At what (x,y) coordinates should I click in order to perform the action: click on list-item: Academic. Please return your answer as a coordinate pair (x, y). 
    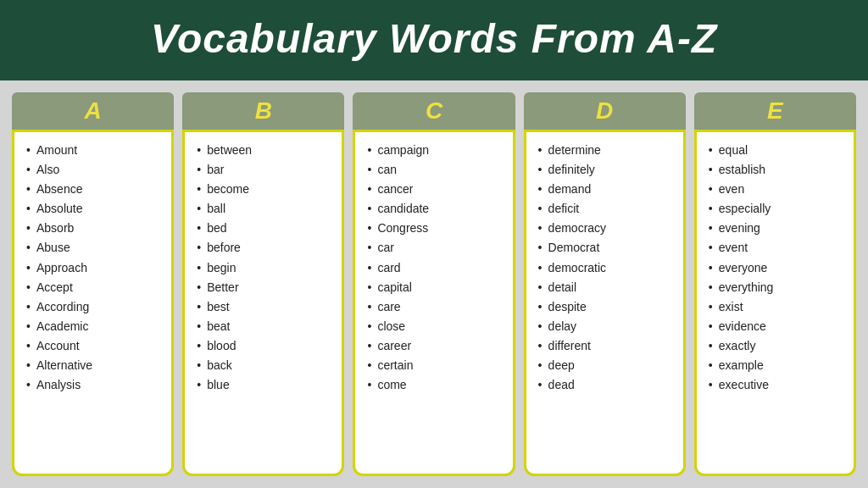
    Looking at the image, I should click on (95, 327).